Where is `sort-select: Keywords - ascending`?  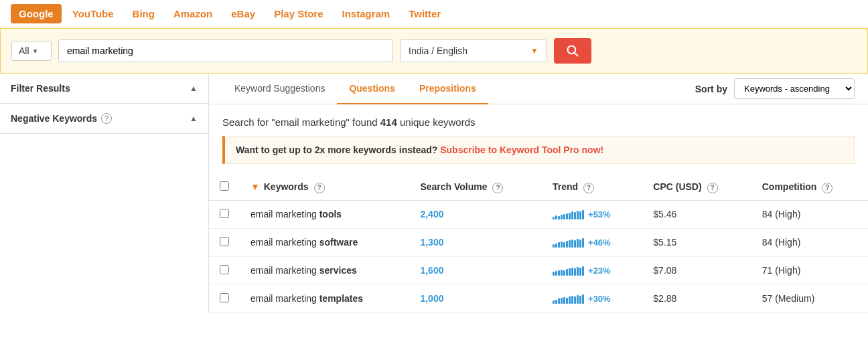
sort-select: Keywords - ascending is located at coordinates (794, 88).